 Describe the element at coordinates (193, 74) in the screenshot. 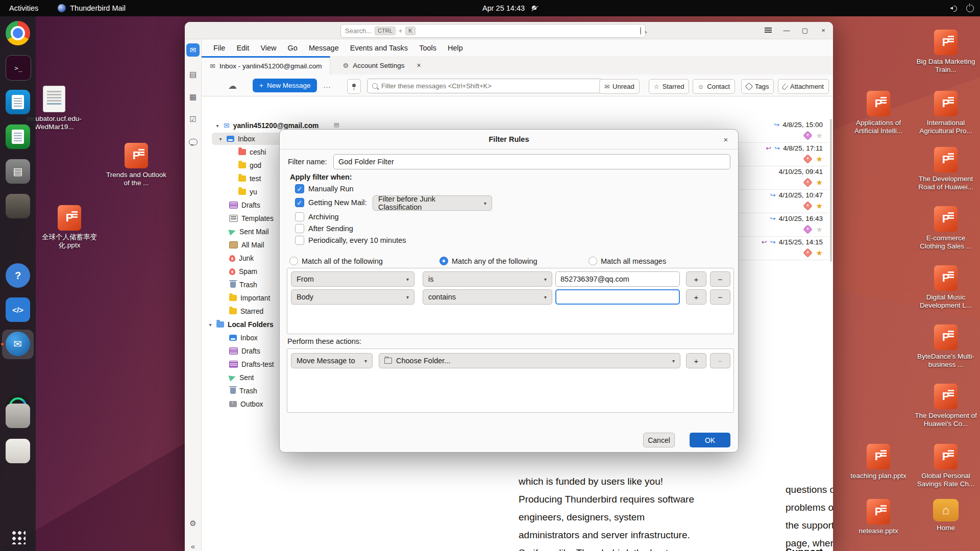

I see `address-book-icon: ▤` at that location.